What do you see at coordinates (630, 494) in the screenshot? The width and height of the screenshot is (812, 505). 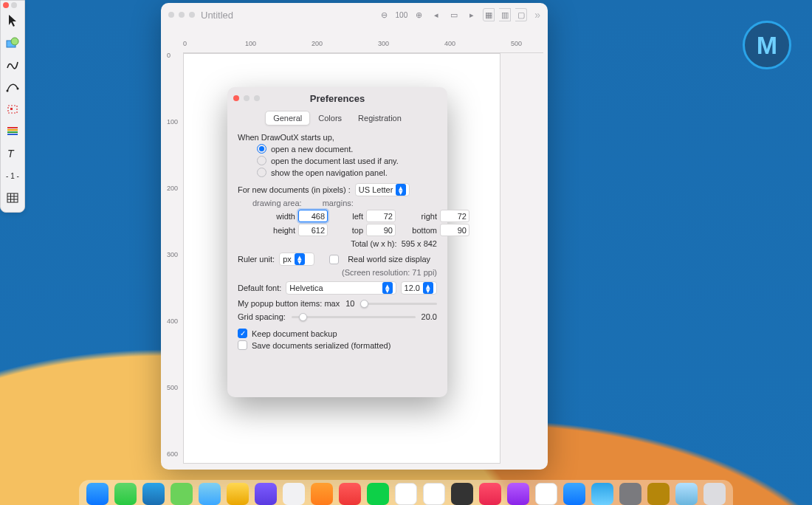 I see `dock-app-systemprefs` at bounding box center [630, 494].